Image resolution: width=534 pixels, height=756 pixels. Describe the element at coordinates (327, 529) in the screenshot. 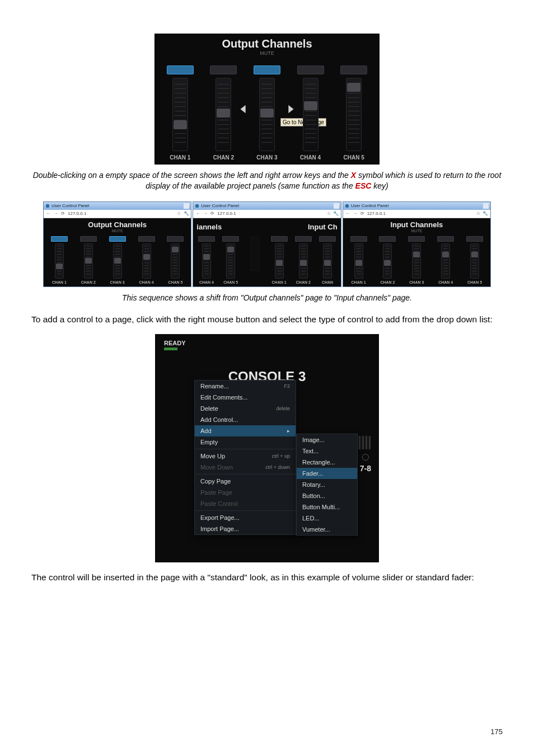

I see `submenu-item-vumeter: Vumeter...` at that location.